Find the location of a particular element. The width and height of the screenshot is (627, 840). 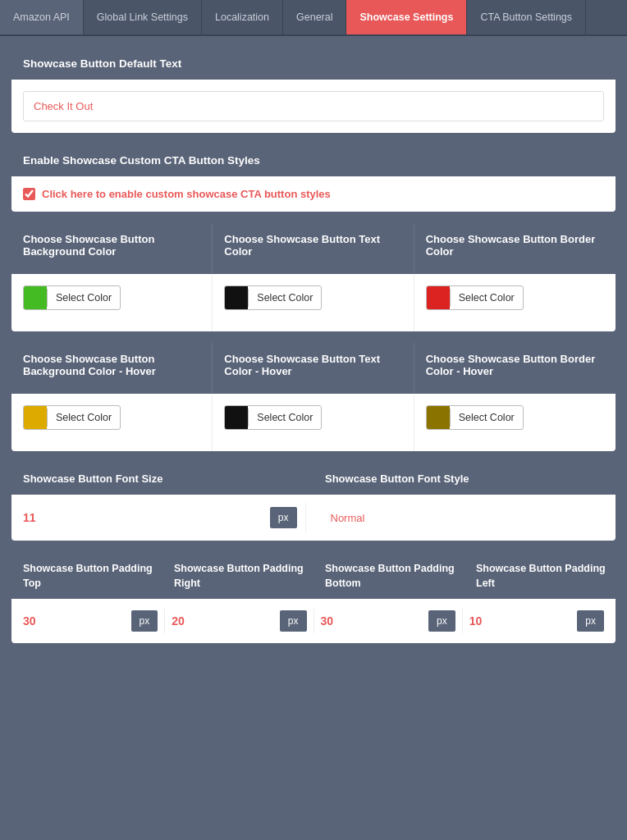

tab-amazon-api: Amazon API is located at coordinates (42, 17).